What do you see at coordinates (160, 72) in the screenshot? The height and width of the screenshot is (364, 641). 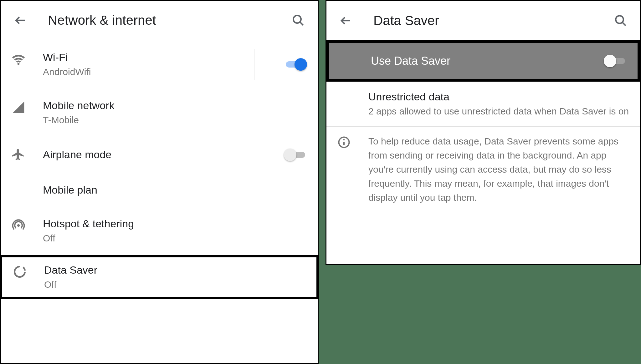 I see `row-sub: AndroidWifi` at bounding box center [160, 72].